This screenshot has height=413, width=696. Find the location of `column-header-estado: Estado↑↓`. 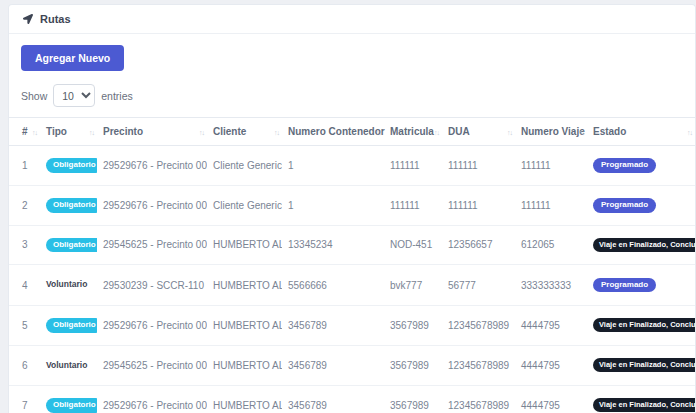

column-header-estado: Estado↑↓ is located at coordinates (641, 132).